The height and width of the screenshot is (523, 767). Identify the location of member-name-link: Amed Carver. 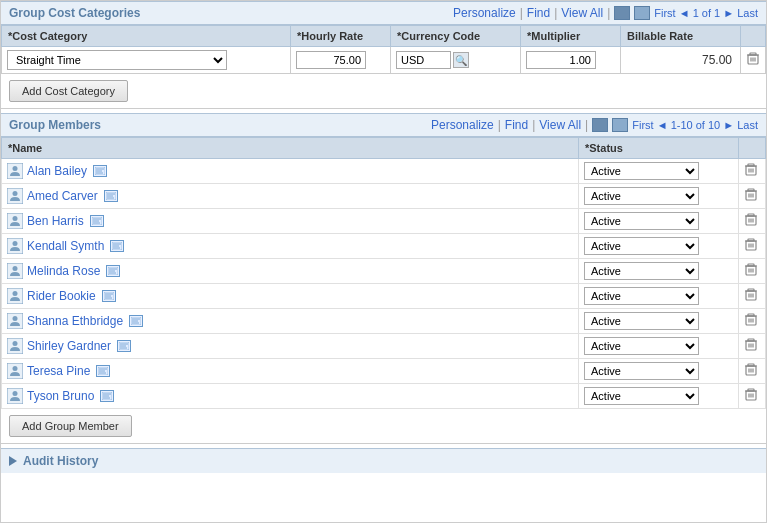
(62, 196).